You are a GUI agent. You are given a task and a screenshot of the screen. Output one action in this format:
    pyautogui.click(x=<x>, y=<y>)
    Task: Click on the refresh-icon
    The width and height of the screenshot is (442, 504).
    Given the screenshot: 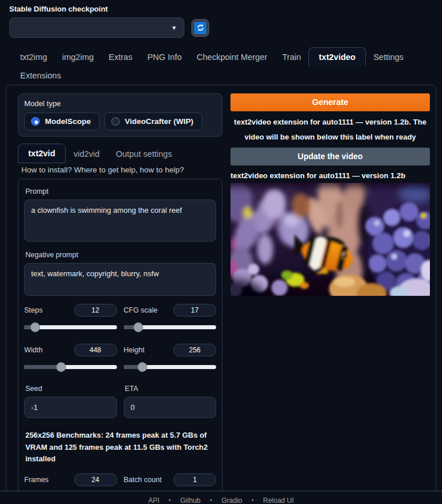 What is the action you would take?
    pyautogui.click(x=201, y=28)
    